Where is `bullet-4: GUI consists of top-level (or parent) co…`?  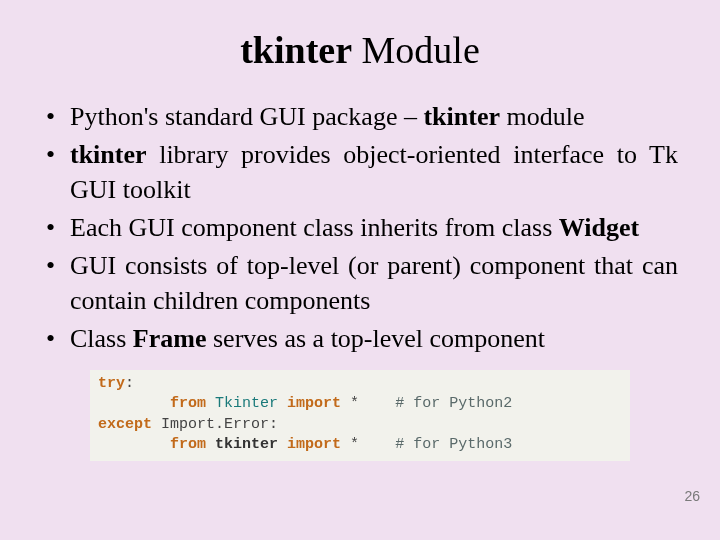 bullet-4: GUI consists of top-level (or parent) co… is located at coordinates (360, 284).